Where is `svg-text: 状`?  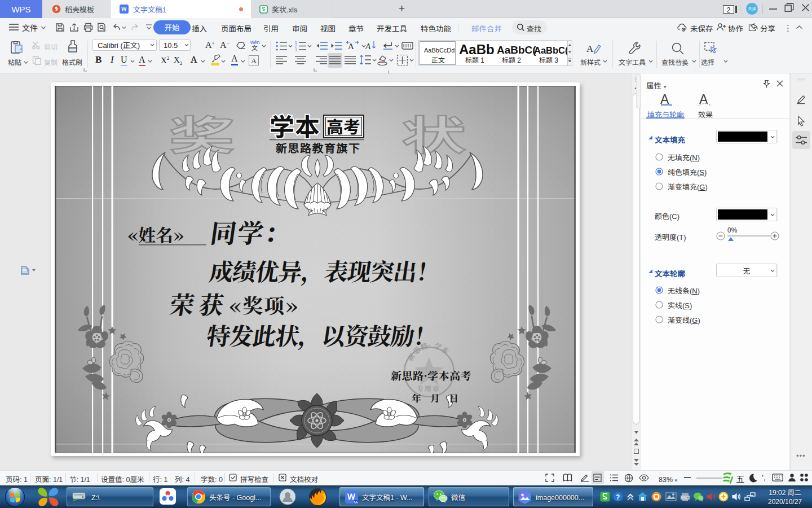
svg-text: 状 is located at coordinates (433, 133).